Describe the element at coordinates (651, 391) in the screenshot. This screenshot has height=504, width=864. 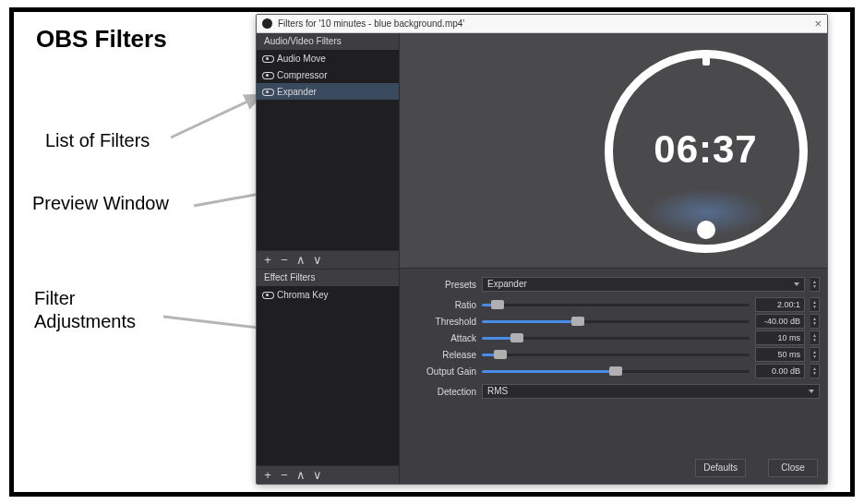
I see `detection-select: RMS` at that location.